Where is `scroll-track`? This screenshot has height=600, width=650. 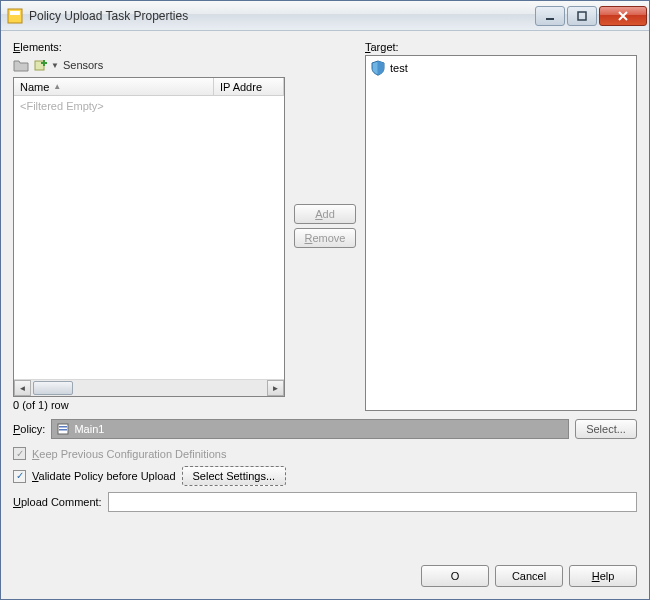
scroll-track is located at coordinates (149, 388).